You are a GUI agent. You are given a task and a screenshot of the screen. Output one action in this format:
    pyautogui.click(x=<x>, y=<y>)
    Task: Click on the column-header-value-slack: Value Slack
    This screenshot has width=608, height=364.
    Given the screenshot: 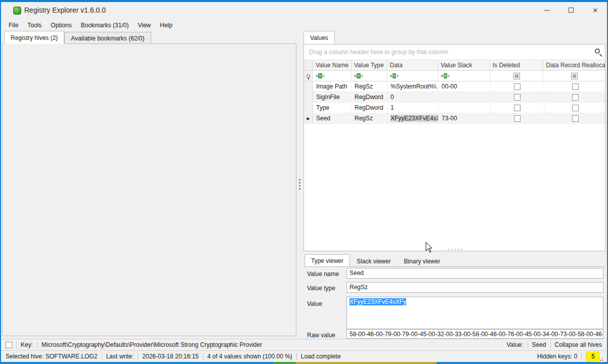 What is the action you would take?
    pyautogui.click(x=464, y=65)
    